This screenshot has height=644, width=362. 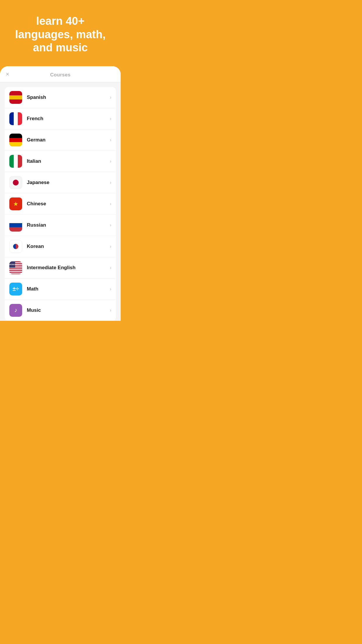 I want to click on japan-circle, so click(x=16, y=183).